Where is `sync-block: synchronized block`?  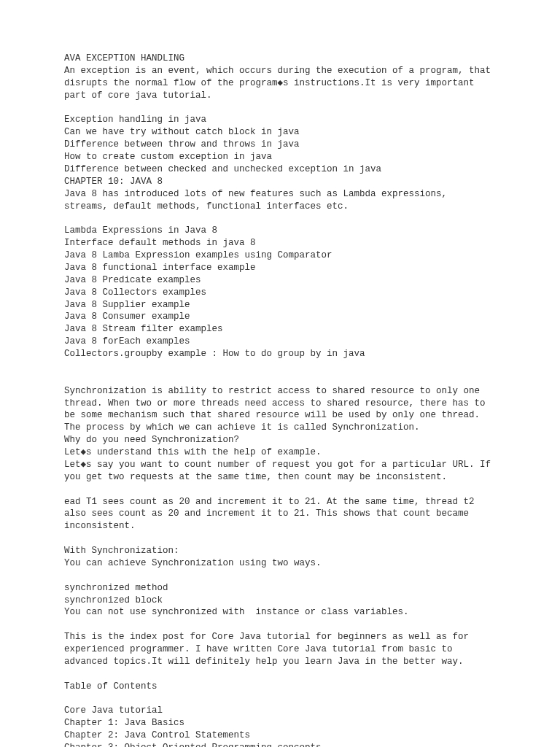
sync-block: synchronized block is located at coordinates (114, 600).